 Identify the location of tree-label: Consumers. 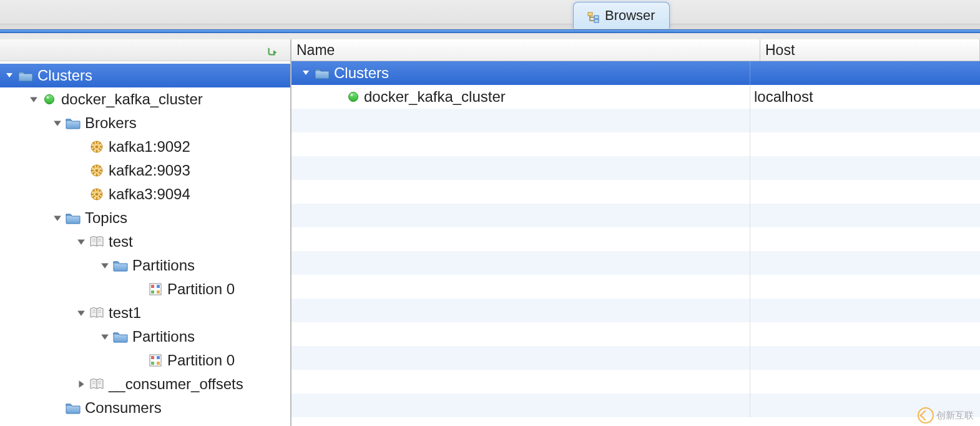
(122, 408).